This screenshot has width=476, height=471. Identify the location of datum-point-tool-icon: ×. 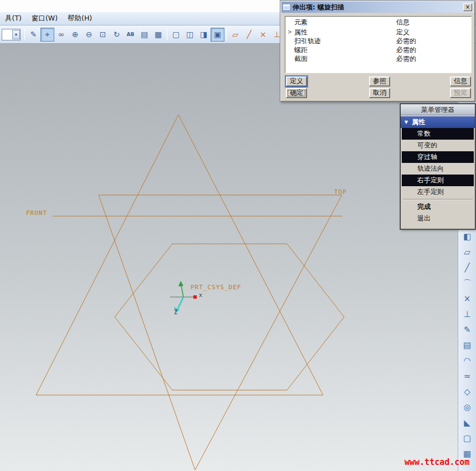
(468, 299).